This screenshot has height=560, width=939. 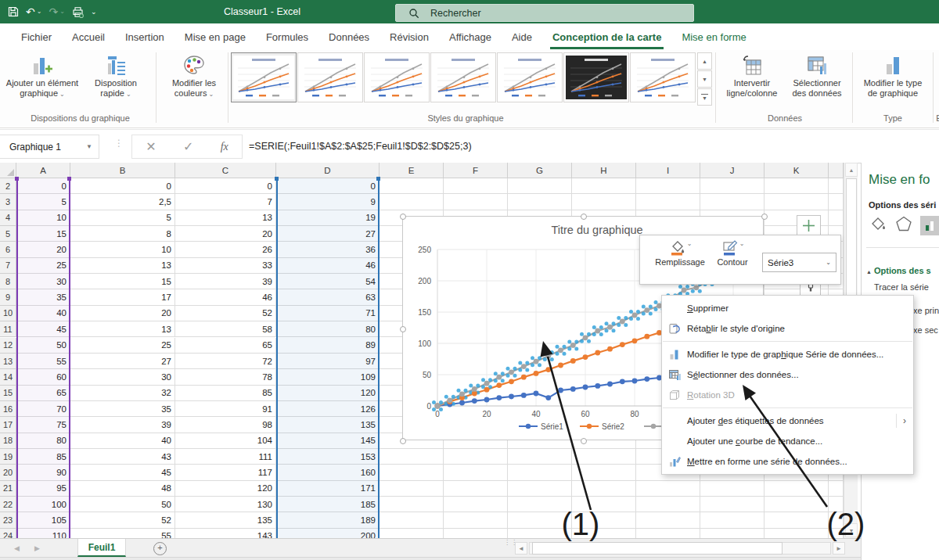 I want to click on grid-cell: 117, so click(x=225, y=472).